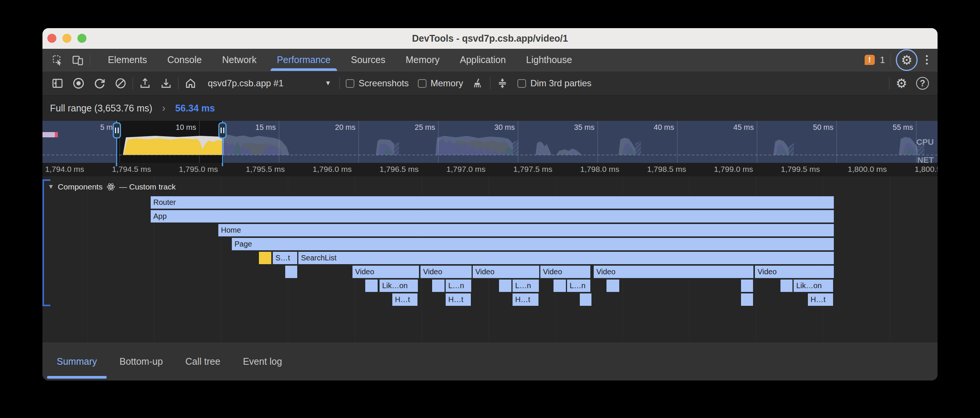 This screenshot has height=418, width=980. What do you see at coordinates (100, 84) in the screenshot?
I see `record-and-reload-icon` at bounding box center [100, 84].